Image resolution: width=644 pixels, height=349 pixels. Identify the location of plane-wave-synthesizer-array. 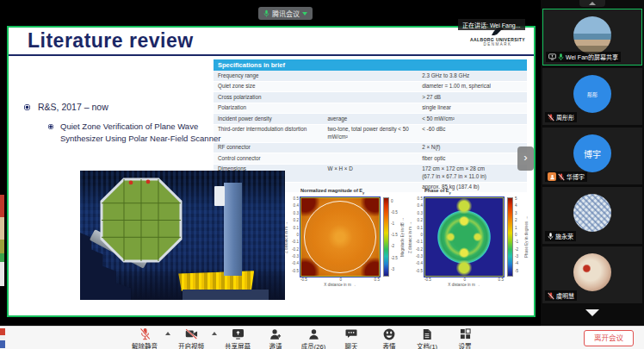
(141, 221).